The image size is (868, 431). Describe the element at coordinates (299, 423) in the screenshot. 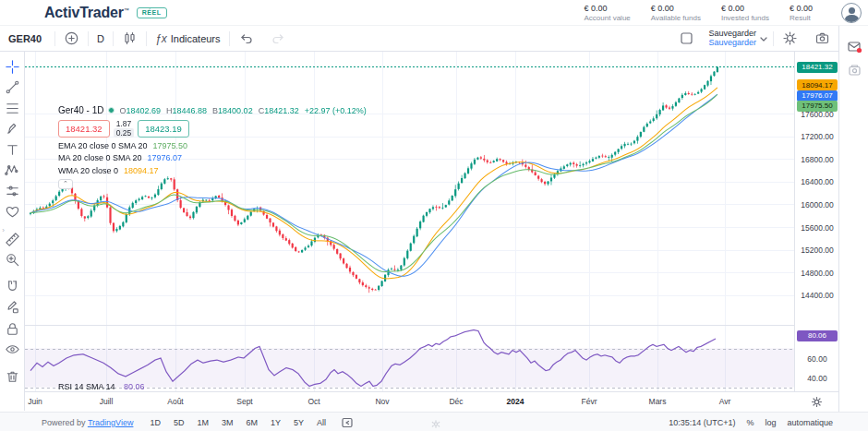

I see `range-button-5y: 5Y` at that location.